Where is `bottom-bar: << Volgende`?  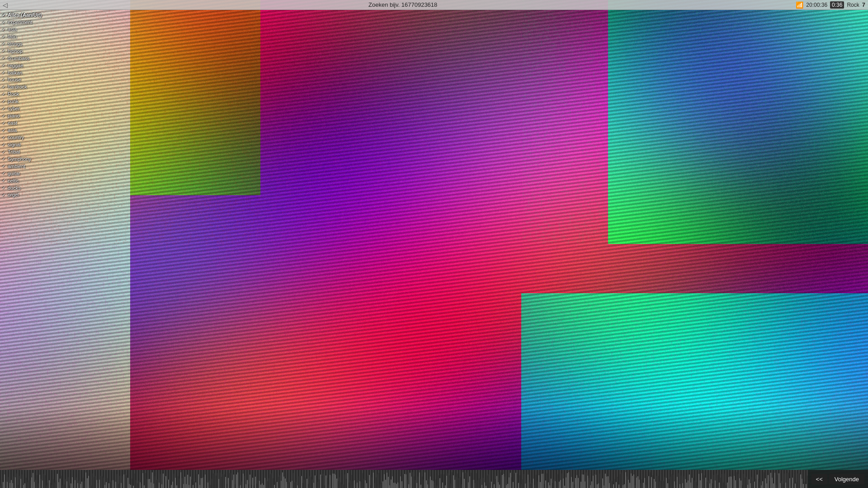
bottom-bar: << Volgende is located at coordinates (434, 479).